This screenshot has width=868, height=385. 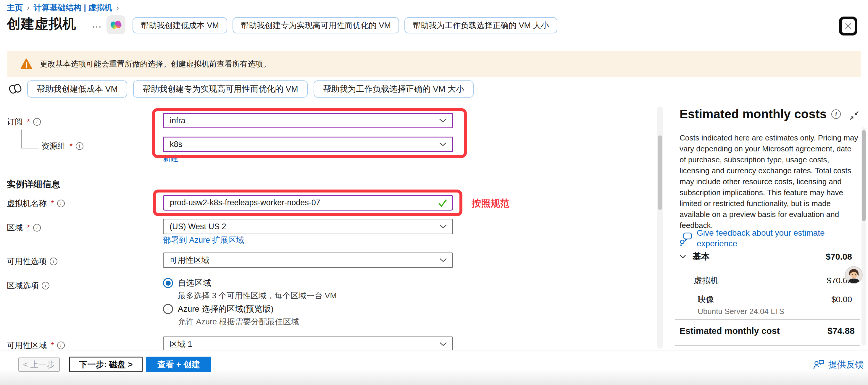 What do you see at coordinates (179, 364) in the screenshot?
I see `review-create-button: 查看 + 创建` at bounding box center [179, 364].